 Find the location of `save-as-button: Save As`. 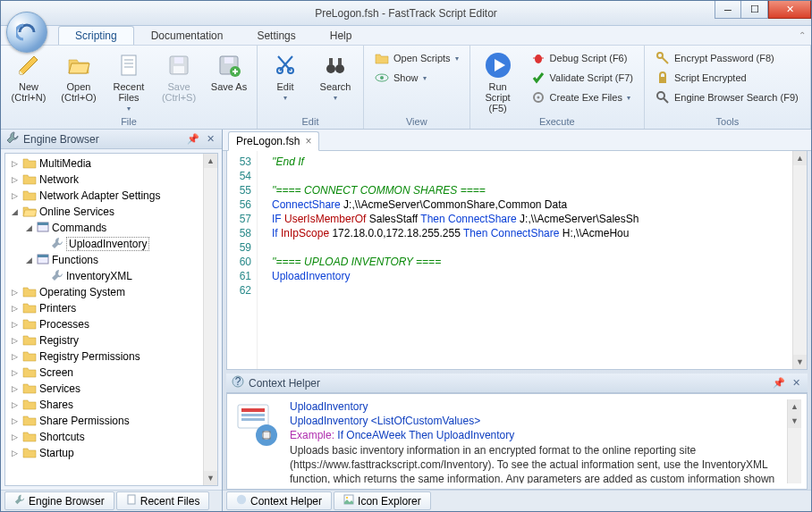

save-as-button: Save As is located at coordinates (229, 71).